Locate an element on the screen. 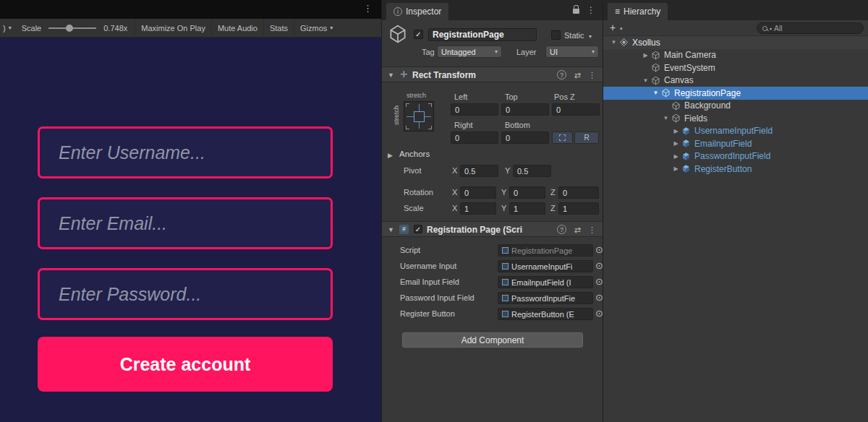  email-input-object-field: EmailnputField (I is located at coordinates (545, 282).